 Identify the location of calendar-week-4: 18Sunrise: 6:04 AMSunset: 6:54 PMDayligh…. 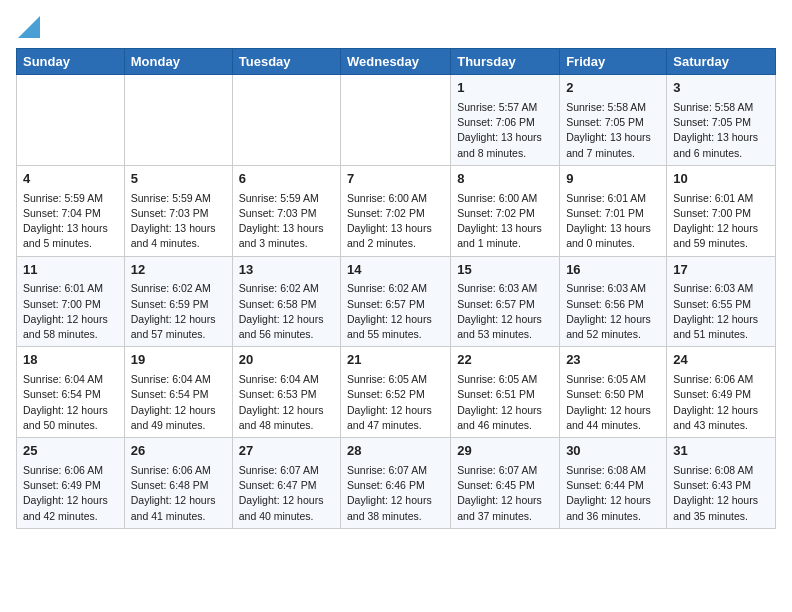
(396, 392).